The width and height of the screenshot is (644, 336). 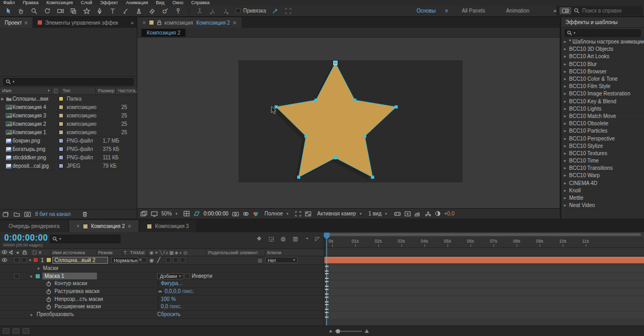 What do you see at coordinates (235, 23) in the screenshot?
I see `panel-menu-icon: ≡` at bounding box center [235, 23].